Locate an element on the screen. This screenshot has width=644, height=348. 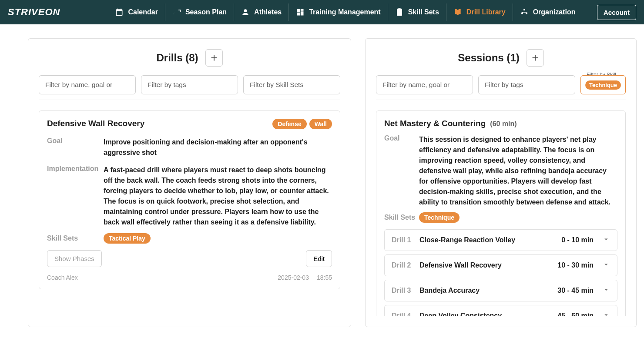
implementation-value: A fast-paced drill where players must re… is located at coordinates (218, 196).